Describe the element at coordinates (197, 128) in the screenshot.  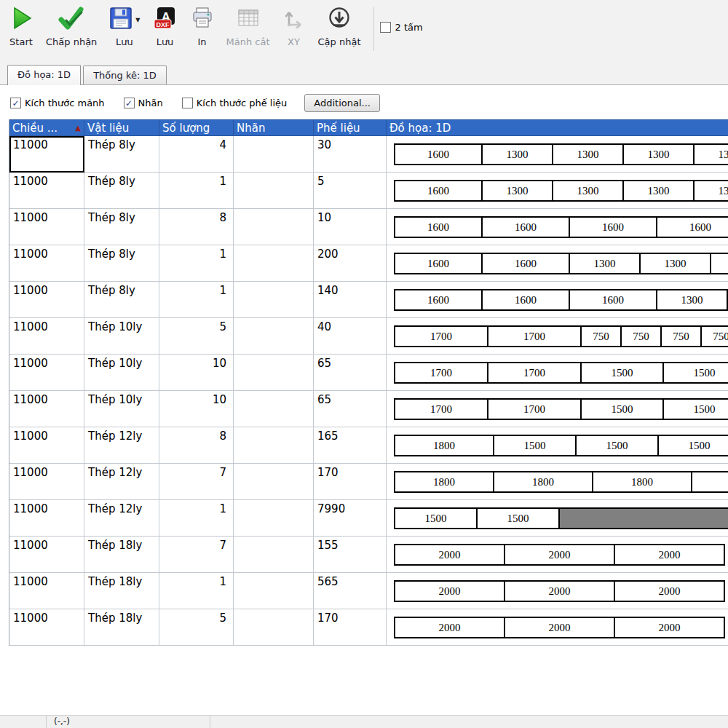
I see `column-header-2: Số lượng` at that location.